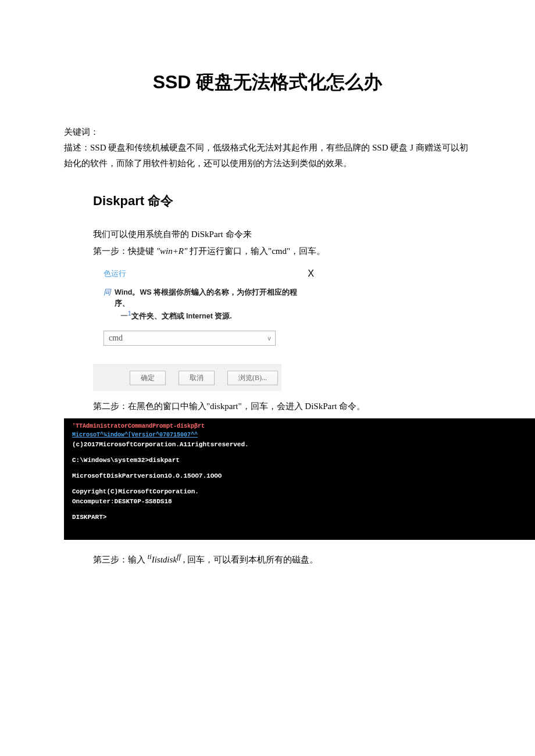 Image resolution: width=535 pixels, height=756 pixels. What do you see at coordinates (268, 83) in the screenshot?
I see `page-title: SSD 硬盘无法格式化怎么办` at bounding box center [268, 83].